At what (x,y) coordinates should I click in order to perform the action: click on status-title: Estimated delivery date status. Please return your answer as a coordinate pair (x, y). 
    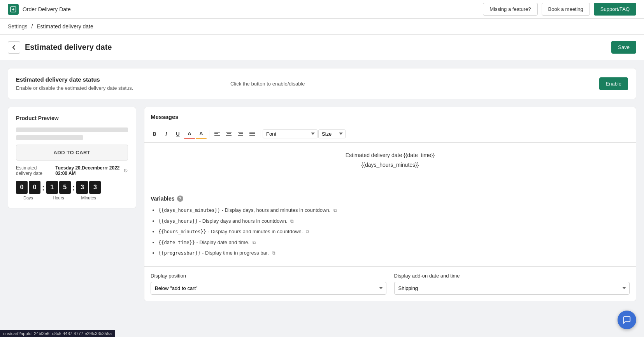
    Looking at the image, I should click on (115, 79).